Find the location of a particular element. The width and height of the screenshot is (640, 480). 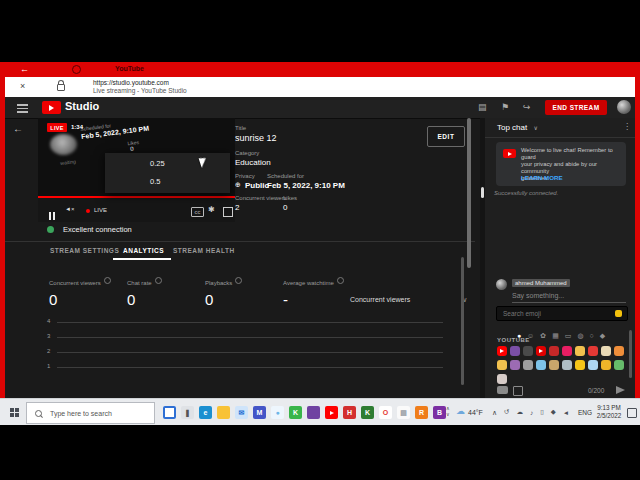

emoji-money-bag is located at coordinates (606, 365).